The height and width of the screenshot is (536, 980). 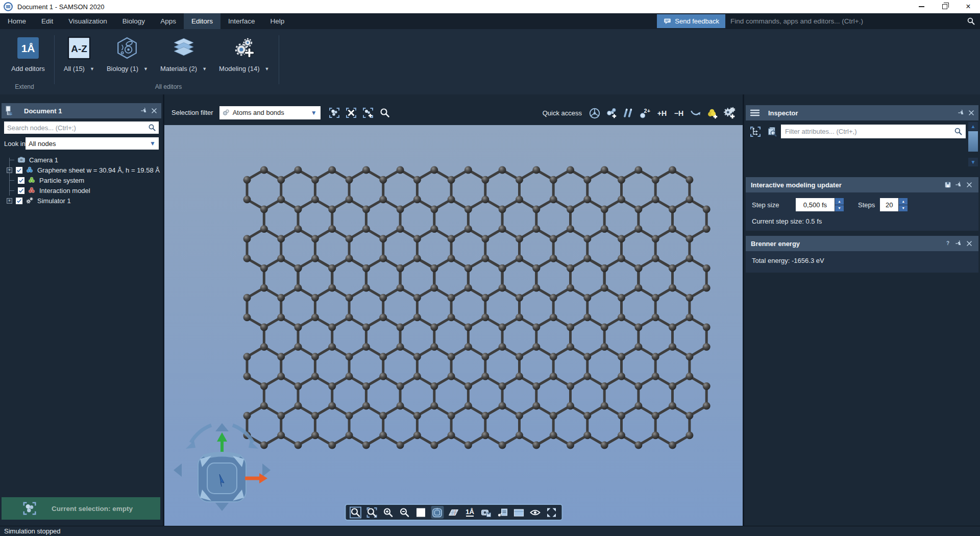 What do you see at coordinates (244, 53) in the screenshot?
I see `ribbon-group-modeling-14-: Modeling (14) ▼` at bounding box center [244, 53].